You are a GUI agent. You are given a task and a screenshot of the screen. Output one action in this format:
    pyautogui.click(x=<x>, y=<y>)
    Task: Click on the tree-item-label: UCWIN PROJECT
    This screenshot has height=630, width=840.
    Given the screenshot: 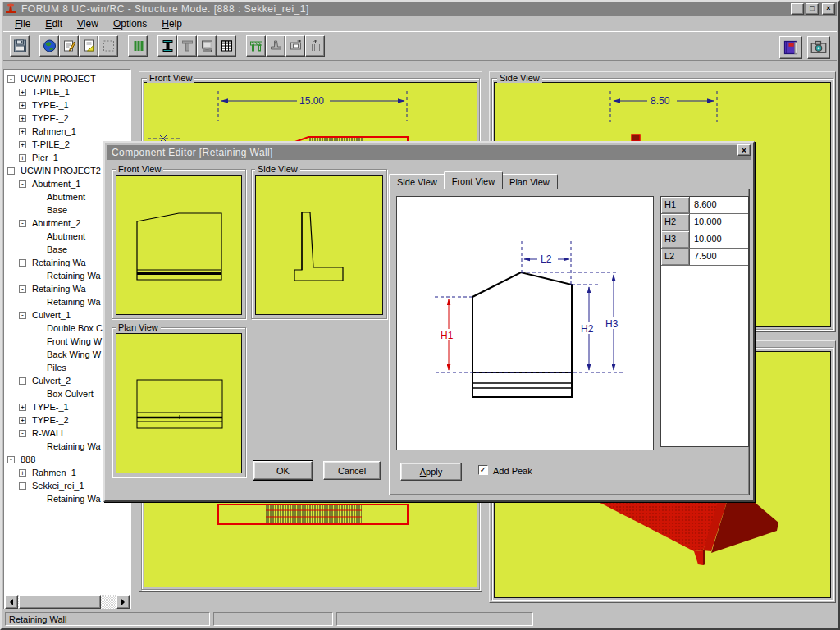 What is the action you would take?
    pyautogui.click(x=58, y=79)
    